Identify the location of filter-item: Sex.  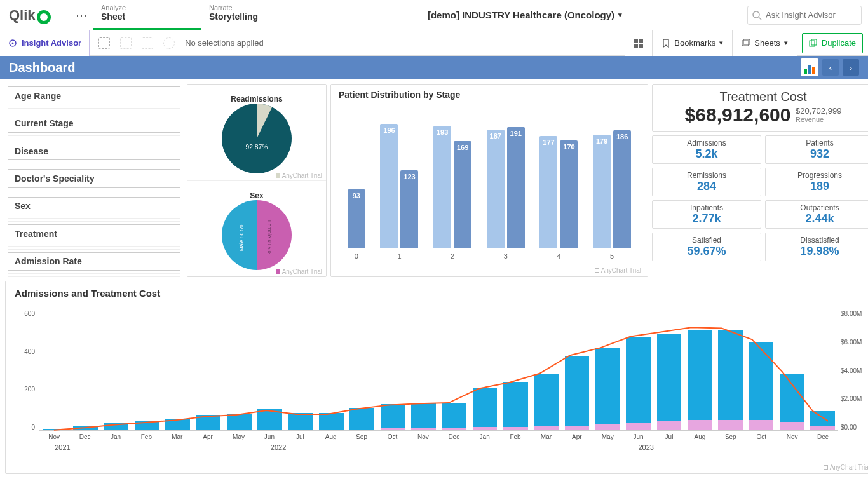
(94, 207).